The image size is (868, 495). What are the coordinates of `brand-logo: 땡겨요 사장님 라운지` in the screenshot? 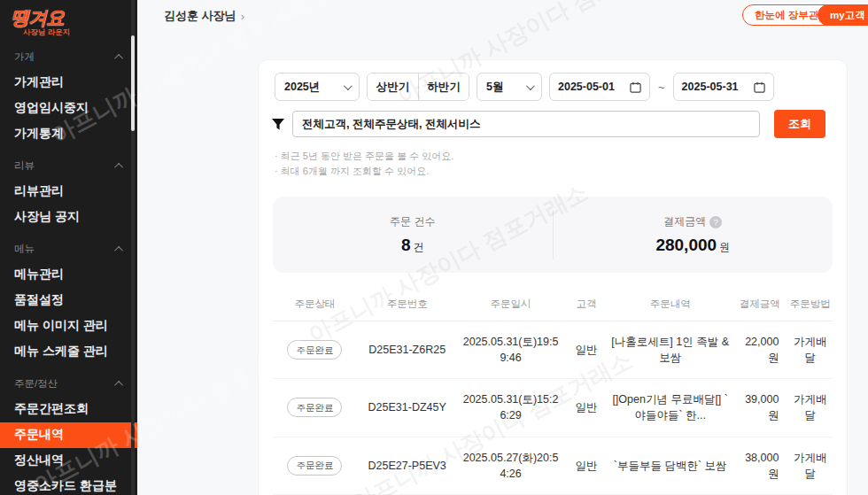 It's located at (69, 18).